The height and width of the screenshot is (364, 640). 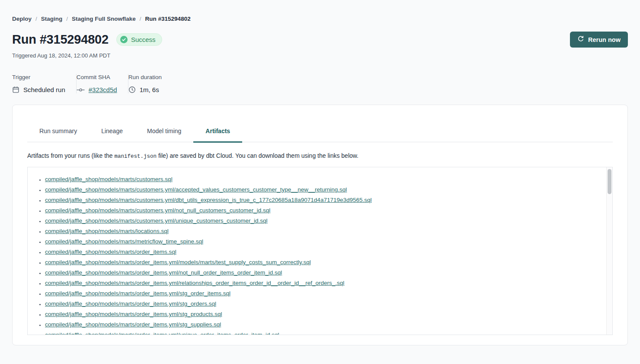 What do you see at coordinates (136, 156) in the screenshot?
I see `manifest-json-code: manifest.json` at bounding box center [136, 156].